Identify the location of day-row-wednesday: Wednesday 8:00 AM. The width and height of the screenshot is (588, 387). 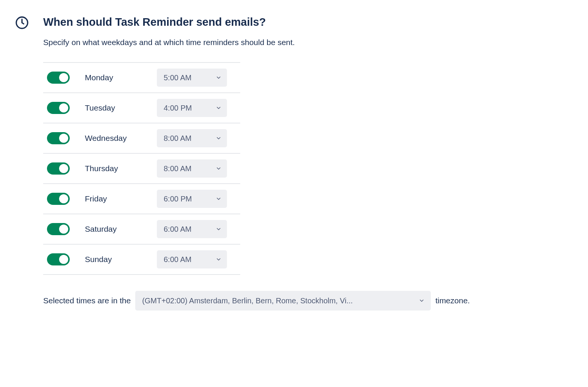
(142, 139).